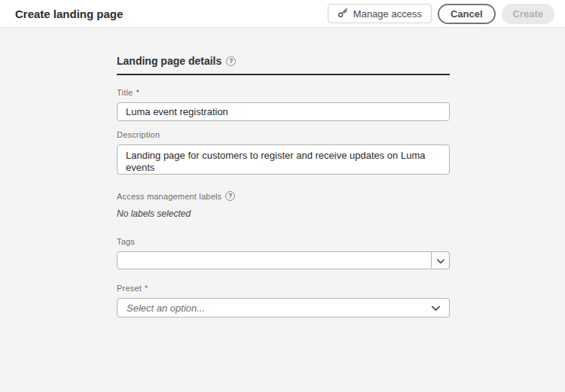  I want to click on preset-field-label: Preset*, so click(283, 288).